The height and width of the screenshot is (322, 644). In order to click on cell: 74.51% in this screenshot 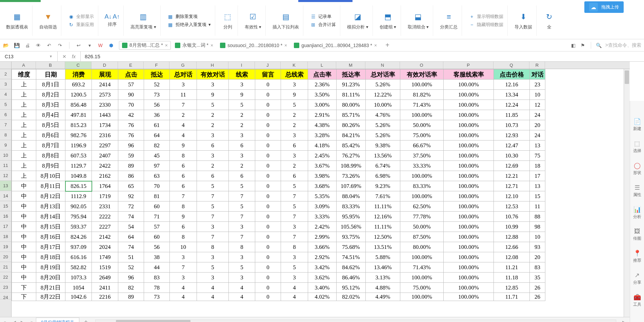, I will do `click(351, 257)`.